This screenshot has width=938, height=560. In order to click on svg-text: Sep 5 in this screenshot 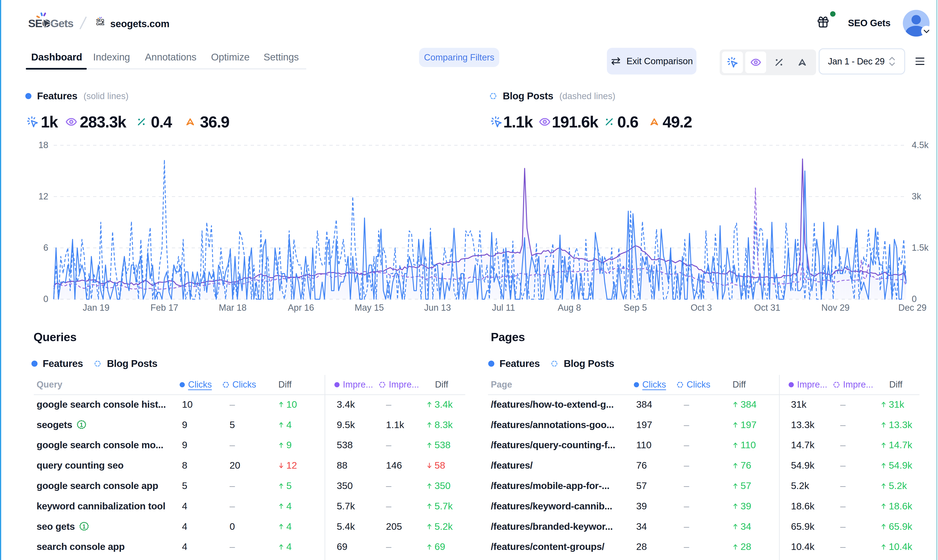, I will do `click(635, 308)`.